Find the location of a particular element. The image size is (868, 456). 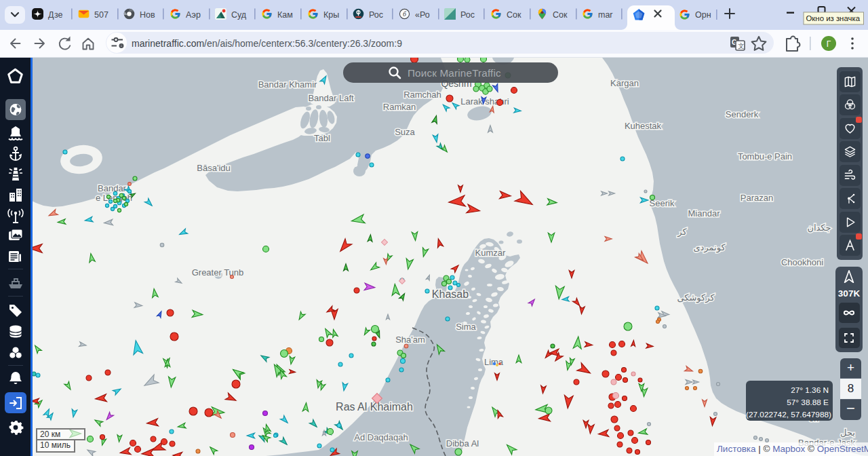

svg-text: کونمردی is located at coordinates (709, 248).